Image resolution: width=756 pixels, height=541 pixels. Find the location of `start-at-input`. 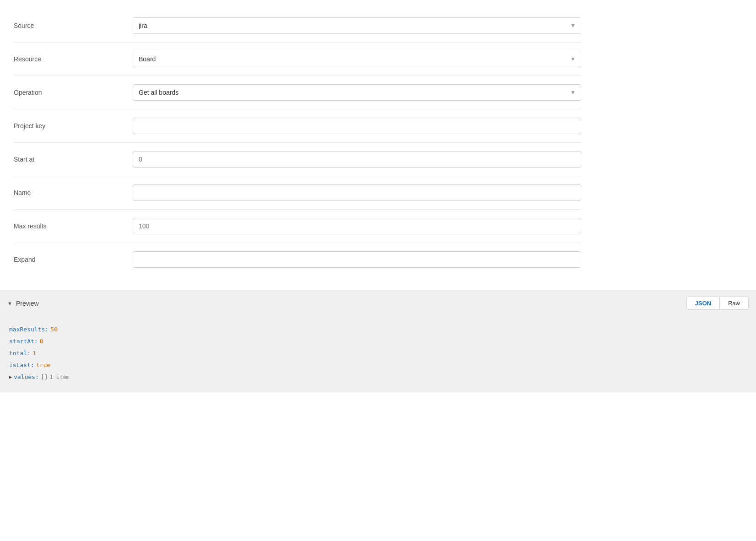

start-at-input is located at coordinates (357, 159).